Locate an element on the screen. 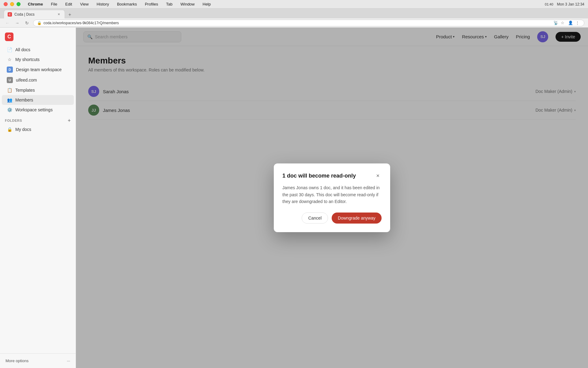 Image resolution: width=588 pixels, height=368 pixels. title-bar-right: 01:40 Mon 3 Jan 12:34 is located at coordinates (565, 4).